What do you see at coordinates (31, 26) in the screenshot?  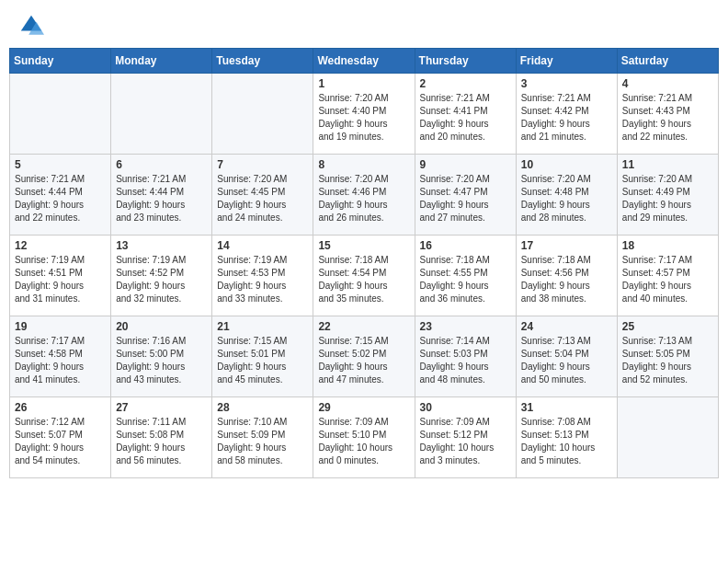 I see `logo-icon` at bounding box center [31, 26].